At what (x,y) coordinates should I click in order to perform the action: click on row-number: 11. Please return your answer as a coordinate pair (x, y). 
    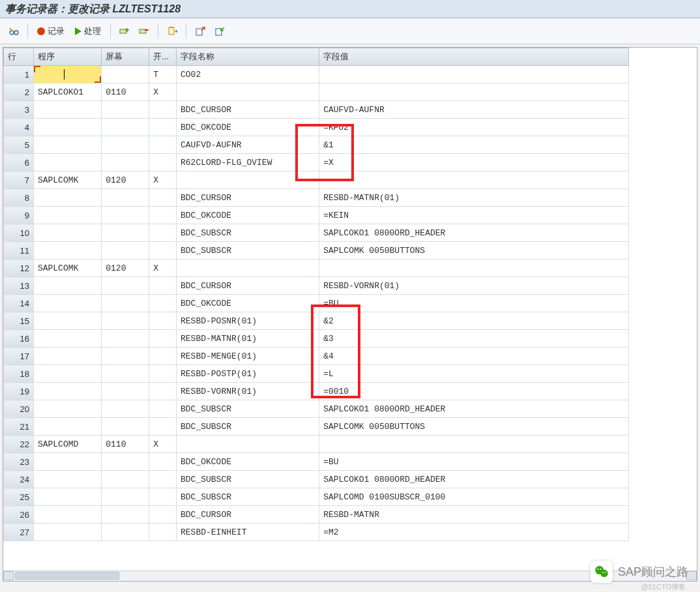
    Looking at the image, I should click on (19, 250).